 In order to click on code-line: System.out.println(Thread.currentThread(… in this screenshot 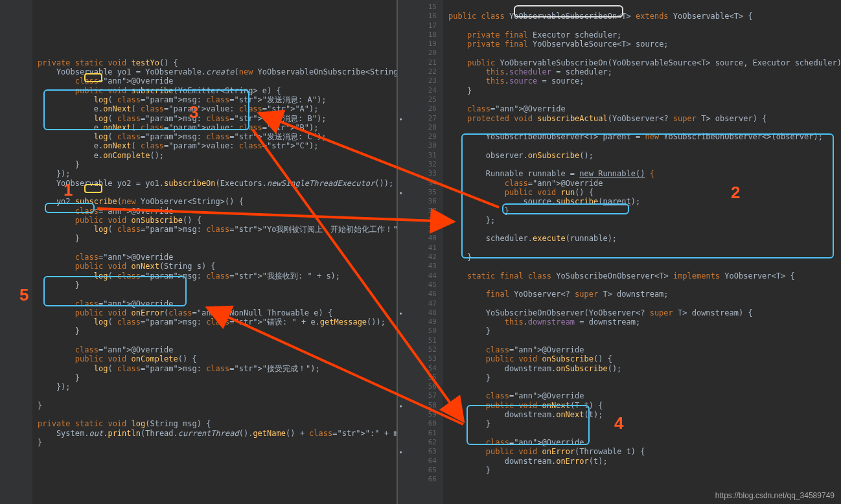, I will do `click(217, 433)`.